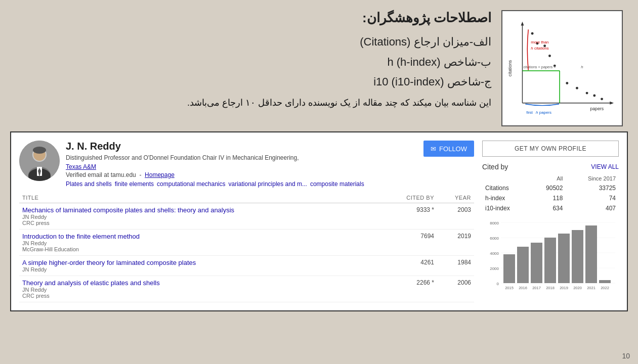 The width and height of the screenshot is (638, 364). I want to click on bar-label-7: 2022, so click(605, 287).